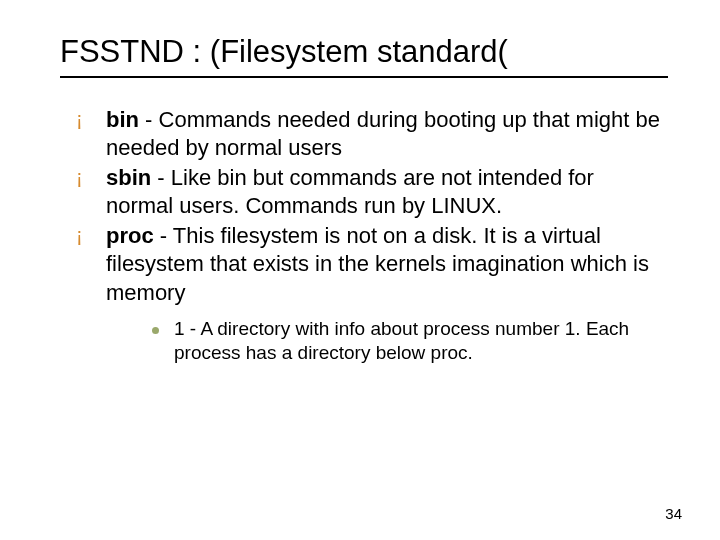 This screenshot has height=540, width=720. Describe the element at coordinates (128, 178) in the screenshot. I see `term: sbin` at that location.